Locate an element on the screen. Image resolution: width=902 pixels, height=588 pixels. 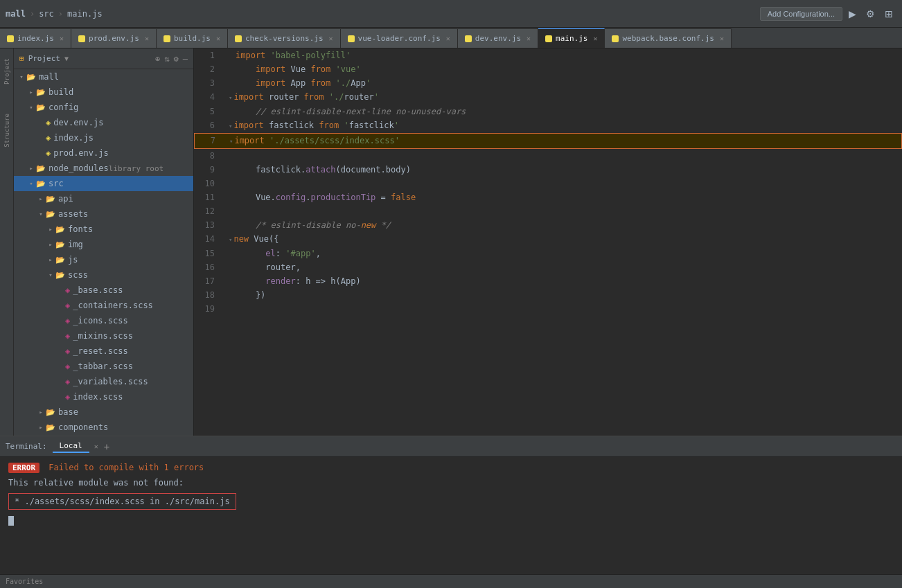
code-line-7: 7▾import './assets/scss/index.scss' is located at coordinates (548, 141).